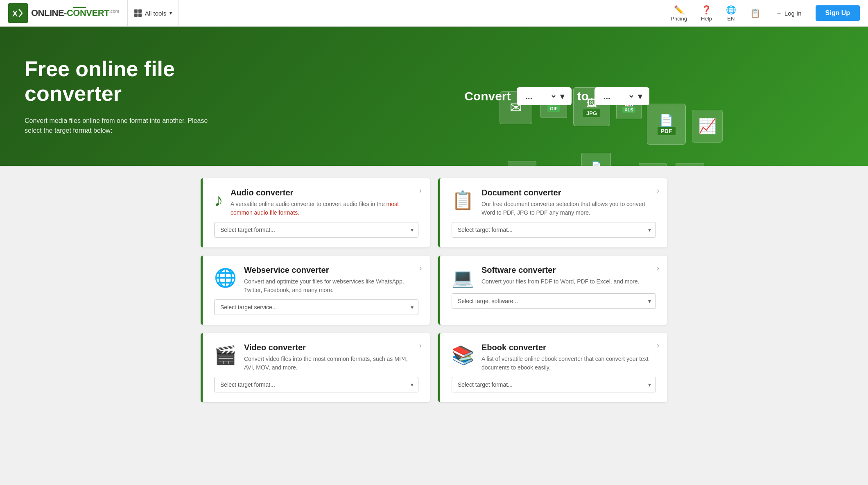 This screenshot has width=868, height=485. What do you see at coordinates (838, 13) in the screenshot?
I see `signup-button: Sign Up` at bounding box center [838, 13].